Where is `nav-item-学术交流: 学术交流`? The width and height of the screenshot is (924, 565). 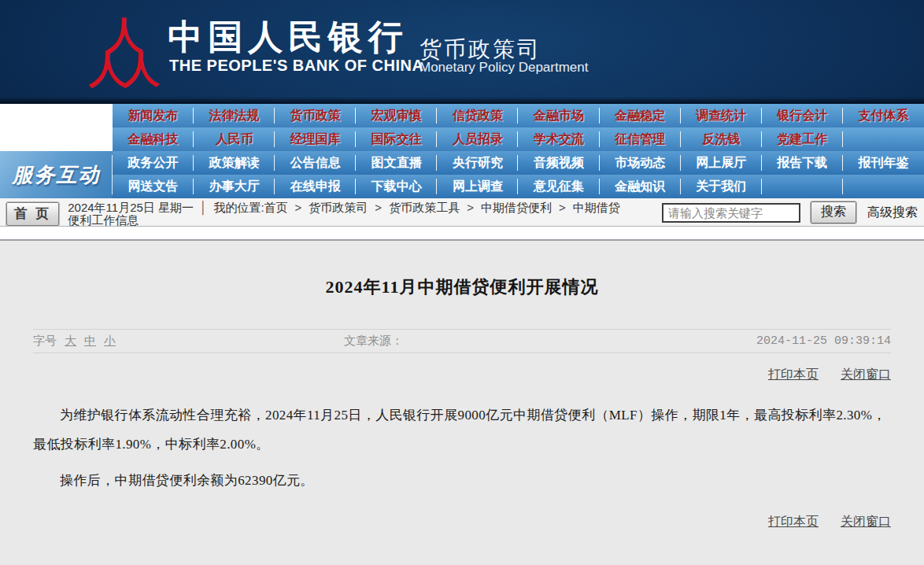
nav-item-学术交流: 学术交流 is located at coordinates (559, 139).